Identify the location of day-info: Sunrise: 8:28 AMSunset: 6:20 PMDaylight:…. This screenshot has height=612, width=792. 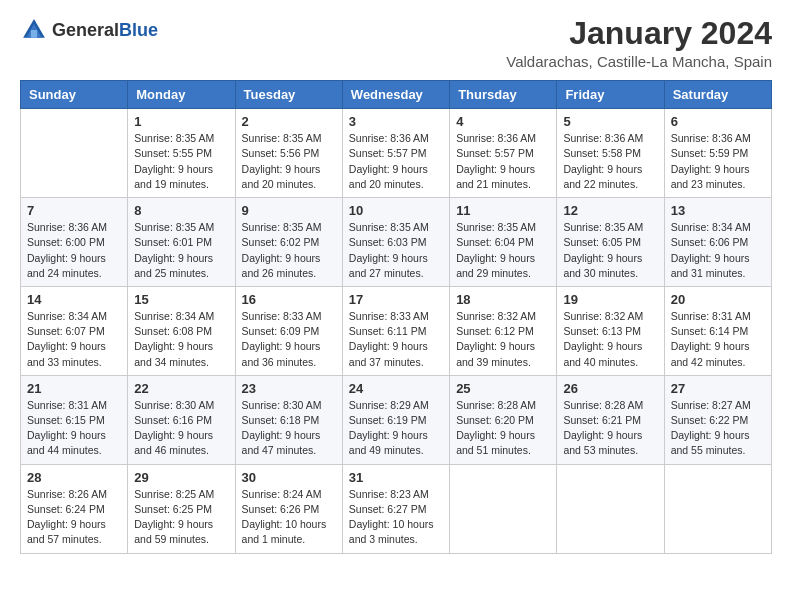
(503, 428).